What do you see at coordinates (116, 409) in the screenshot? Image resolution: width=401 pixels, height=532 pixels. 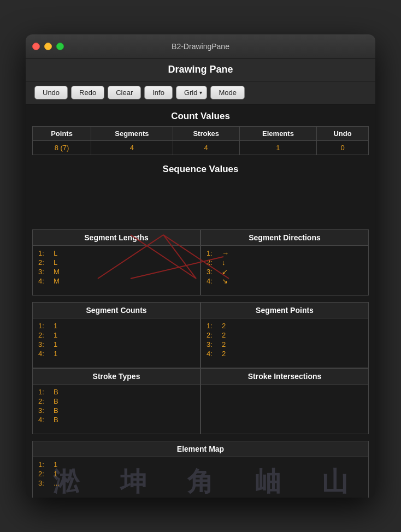 I see `stroke-types-body: 1: B 2: B 3: B 4: B` at bounding box center [116, 409].